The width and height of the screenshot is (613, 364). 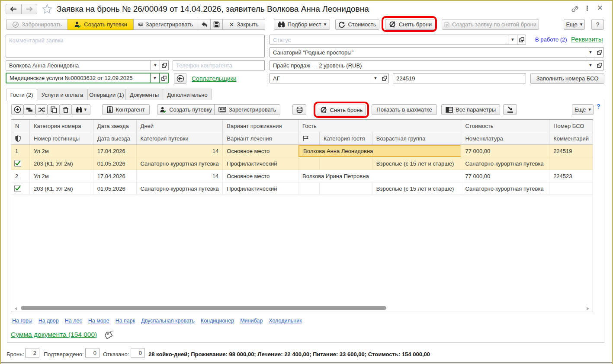 I want to click on h-scrollbar, so click(x=302, y=309).